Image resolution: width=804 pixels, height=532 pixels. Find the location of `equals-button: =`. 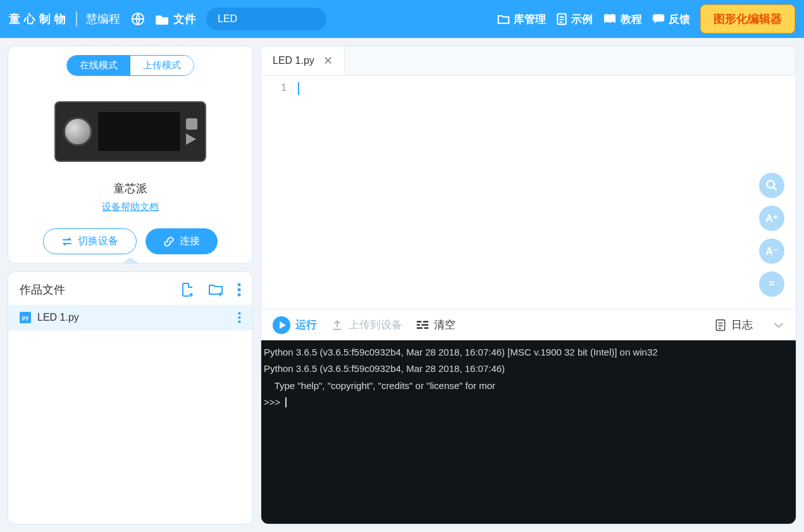

equals-button: = is located at coordinates (772, 284).